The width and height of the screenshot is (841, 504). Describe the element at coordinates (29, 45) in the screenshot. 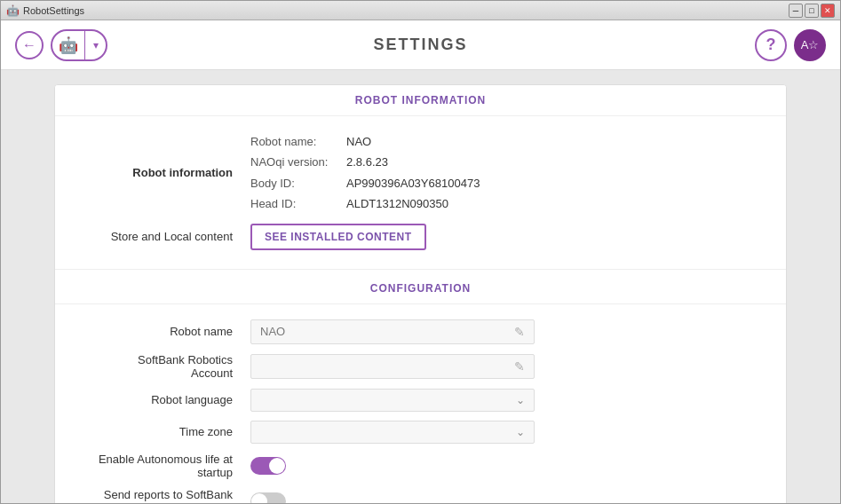

I see `back-icon: ←` at that location.